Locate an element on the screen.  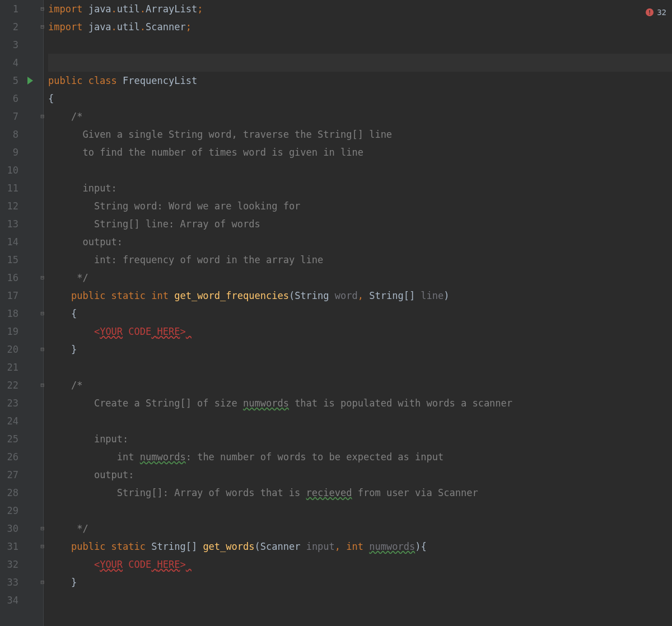
code-line: String[]: Array of words that is recieve… is located at coordinates (360, 493).